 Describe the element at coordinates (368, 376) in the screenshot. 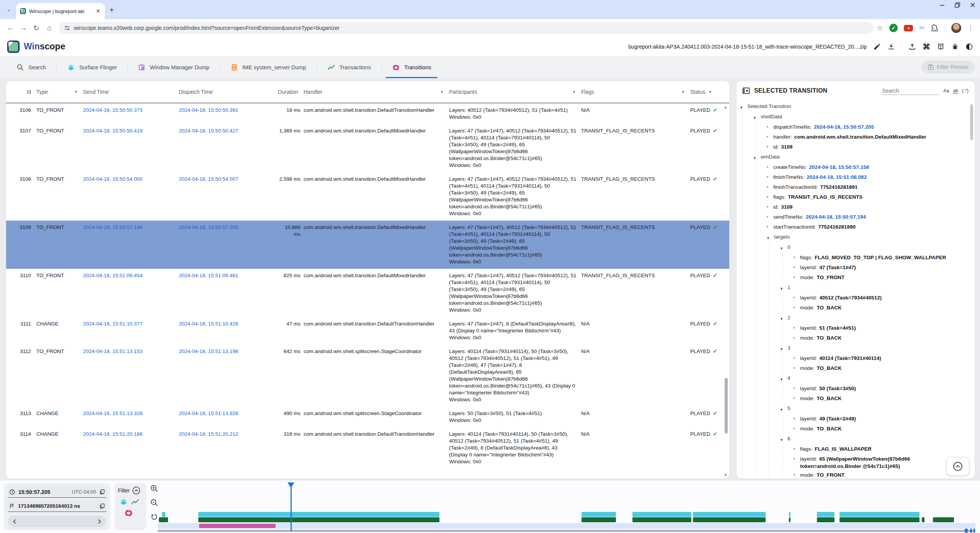

I see `table-row: 3112TO_FRONT2024-04-18, 15:51:13.1532024…` at that location.